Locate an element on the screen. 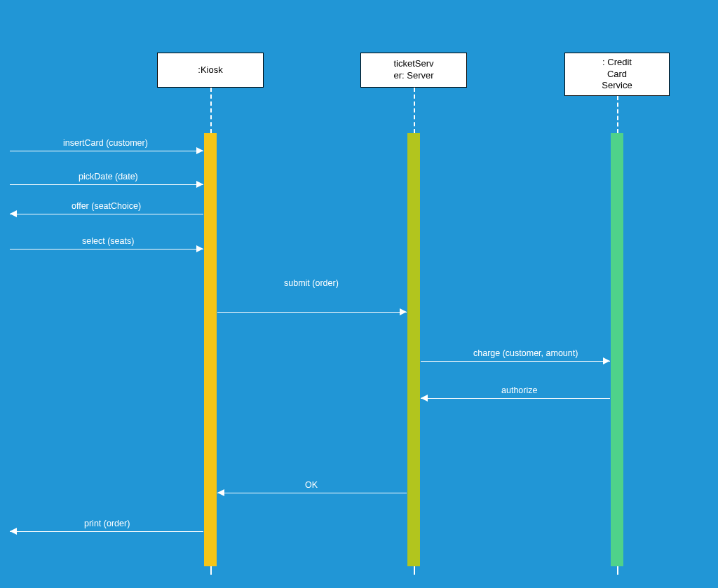 The width and height of the screenshot is (718, 588). participant-server: ticketServ er: Server is located at coordinates (414, 70).